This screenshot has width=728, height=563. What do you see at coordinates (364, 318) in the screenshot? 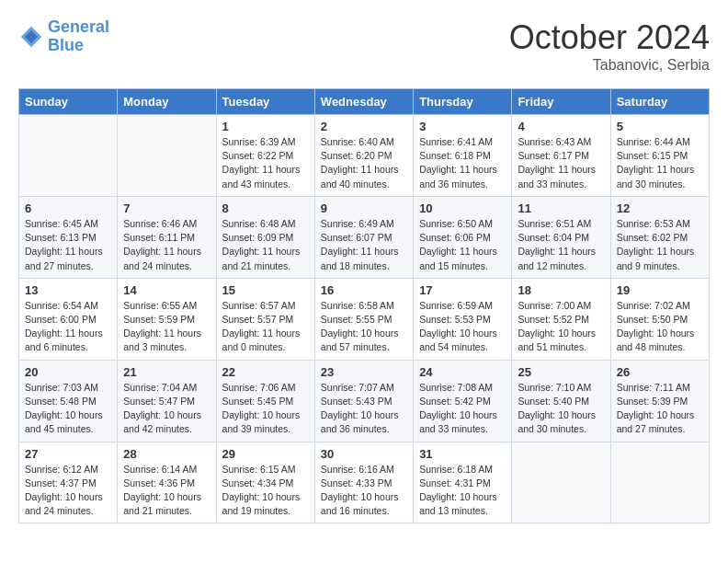
I see `calendar-week-row: 13Sunrise: 6:54 AM Sunset: 6:00 PM Dayli…` at bounding box center [364, 318].